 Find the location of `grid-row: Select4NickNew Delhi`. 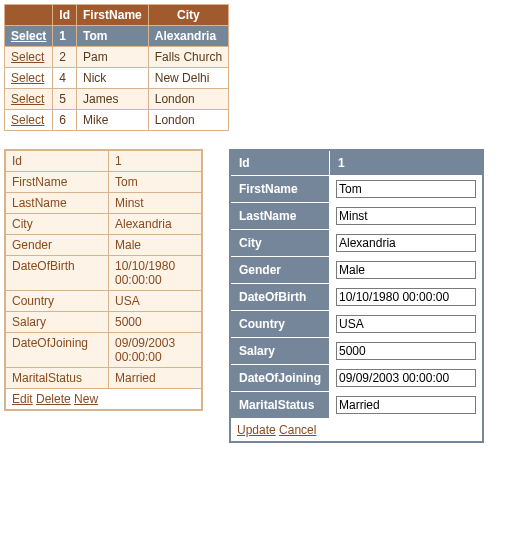

grid-row: Select4NickNew Delhi is located at coordinates (117, 78).